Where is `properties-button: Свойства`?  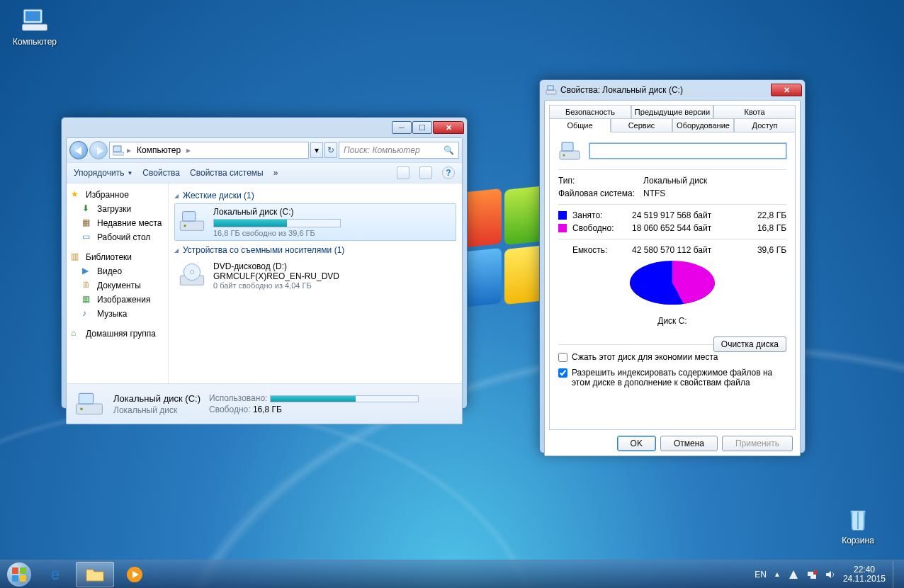 properties-button: Свойства is located at coordinates (162, 173).